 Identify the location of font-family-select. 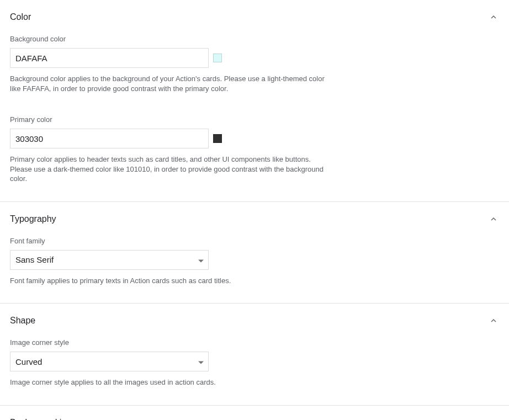
(109, 260).